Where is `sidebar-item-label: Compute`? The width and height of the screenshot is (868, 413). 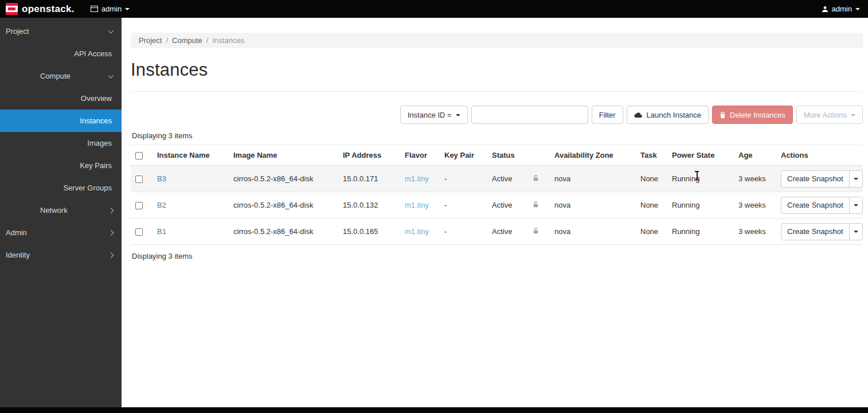 sidebar-item-label: Compute is located at coordinates (55, 76).